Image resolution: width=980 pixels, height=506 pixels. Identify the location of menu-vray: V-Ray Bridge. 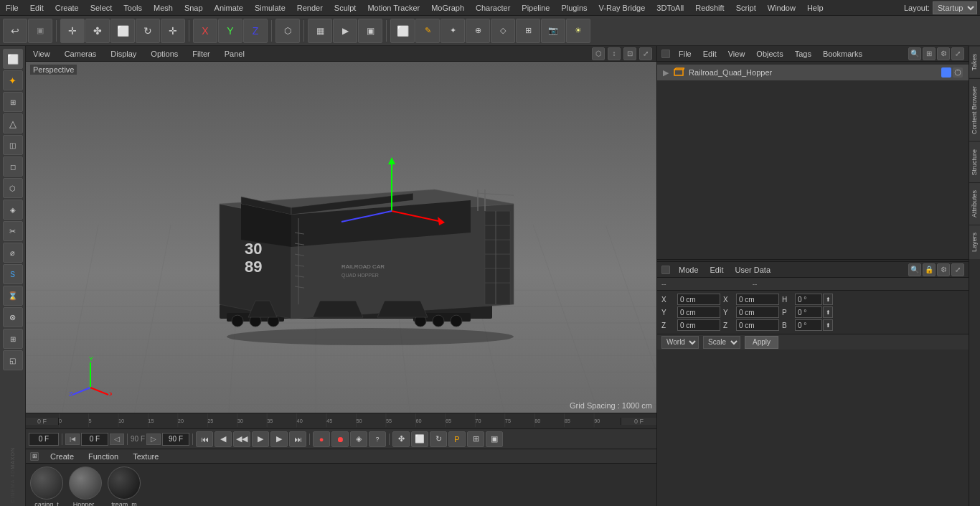
(623, 8).